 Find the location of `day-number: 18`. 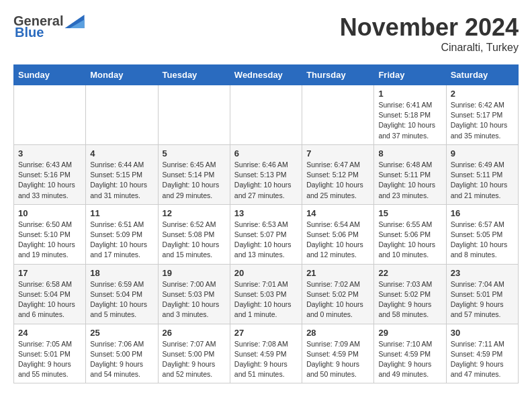

day-number: 18 is located at coordinates (122, 273).